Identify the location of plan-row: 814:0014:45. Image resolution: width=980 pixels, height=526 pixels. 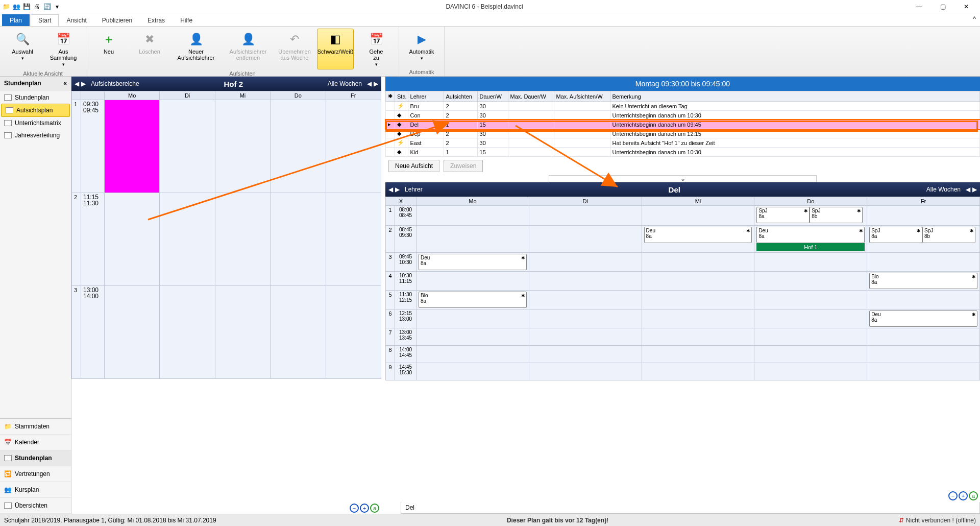
(683, 354).